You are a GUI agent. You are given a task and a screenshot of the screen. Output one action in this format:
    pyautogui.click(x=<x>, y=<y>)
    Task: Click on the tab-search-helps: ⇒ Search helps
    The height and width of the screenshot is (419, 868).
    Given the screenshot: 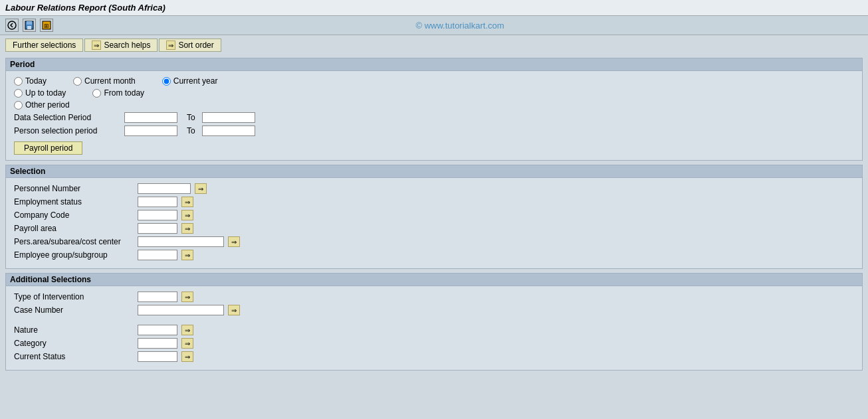 What is the action you would take?
    pyautogui.click(x=121, y=45)
    